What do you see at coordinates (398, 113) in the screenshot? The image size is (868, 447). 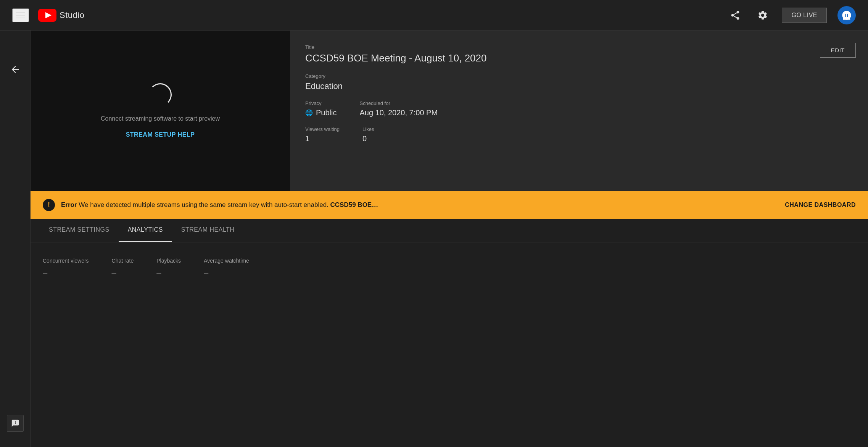 I see `scheduled-value: Aug 10, 2020, 7:00 PM` at bounding box center [398, 113].